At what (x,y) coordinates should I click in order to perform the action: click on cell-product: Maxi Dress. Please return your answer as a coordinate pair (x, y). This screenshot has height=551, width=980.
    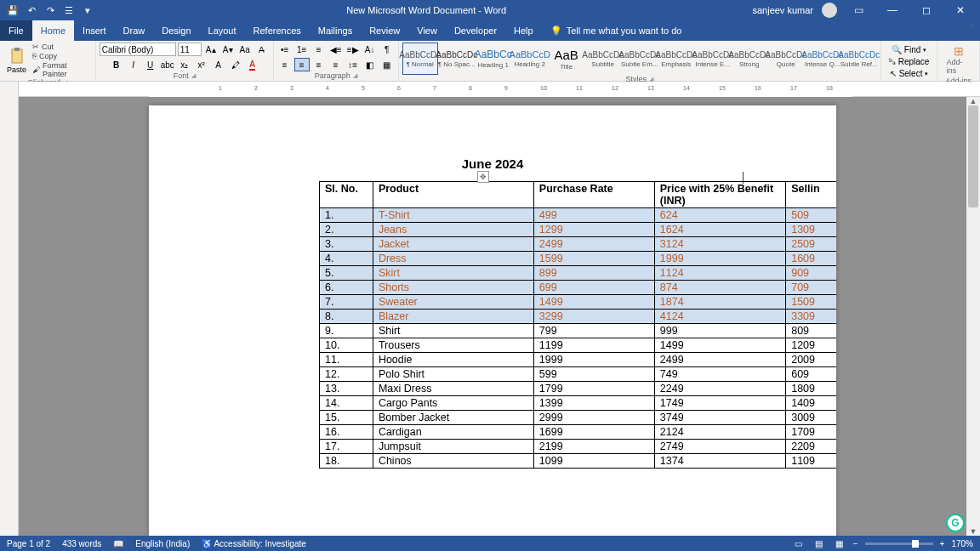
    Looking at the image, I should click on (453, 389).